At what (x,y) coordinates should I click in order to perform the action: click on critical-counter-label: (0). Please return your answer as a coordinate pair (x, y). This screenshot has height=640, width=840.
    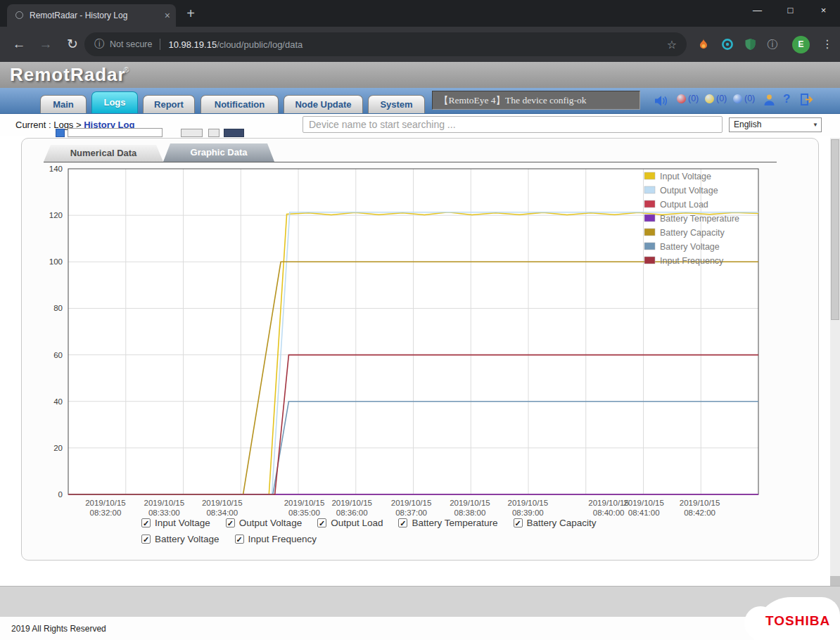
    Looking at the image, I should click on (694, 98).